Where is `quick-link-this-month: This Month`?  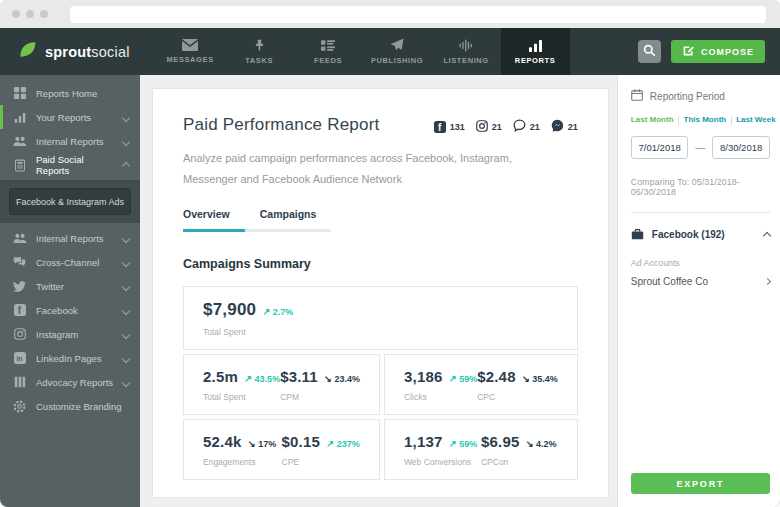 quick-link-this-month: This Month is located at coordinates (706, 120).